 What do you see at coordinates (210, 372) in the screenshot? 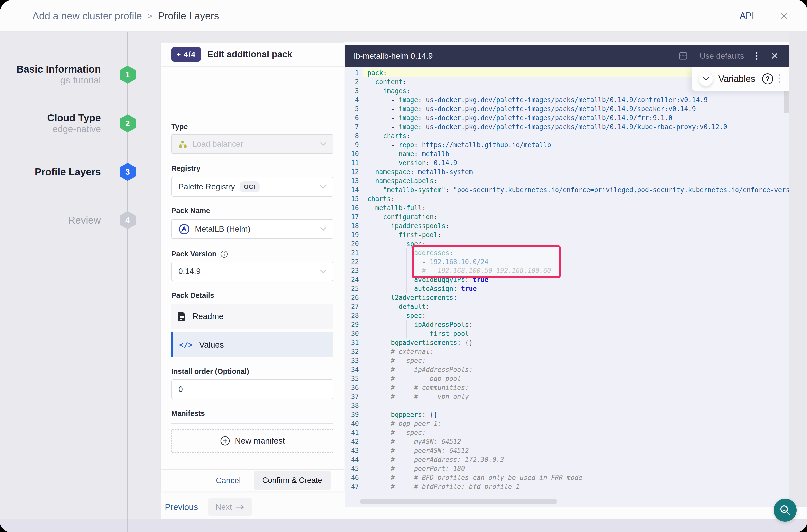
I see `install-order-label: Install order (Optional)` at bounding box center [210, 372].